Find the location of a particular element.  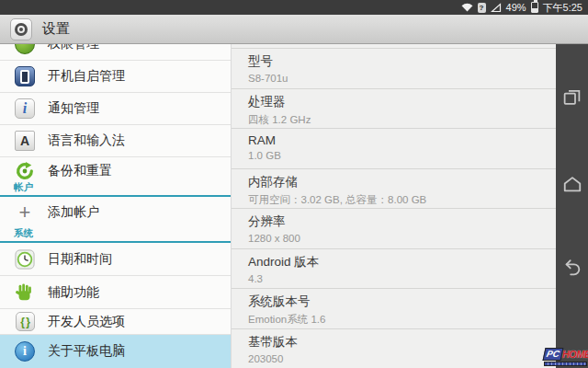

info-title: 分辨率 is located at coordinates (397, 222).